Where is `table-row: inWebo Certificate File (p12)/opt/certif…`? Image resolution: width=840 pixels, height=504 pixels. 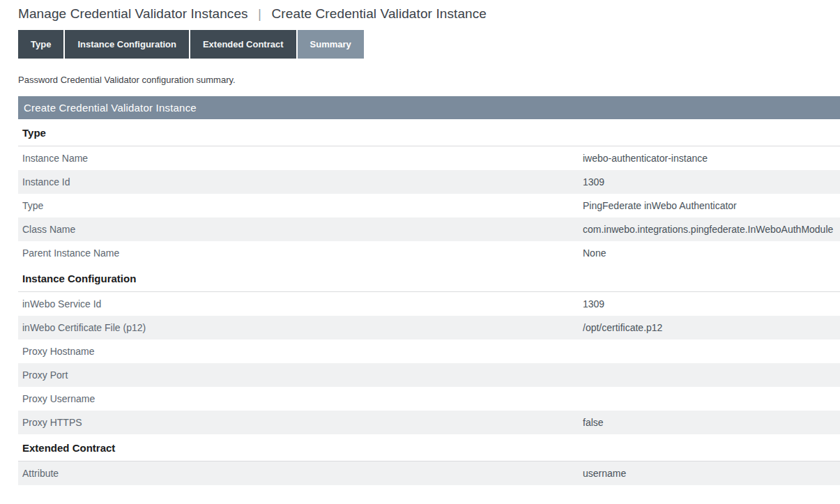
table-row: inWebo Certificate File (p12)/opt/certif… is located at coordinates (429, 328).